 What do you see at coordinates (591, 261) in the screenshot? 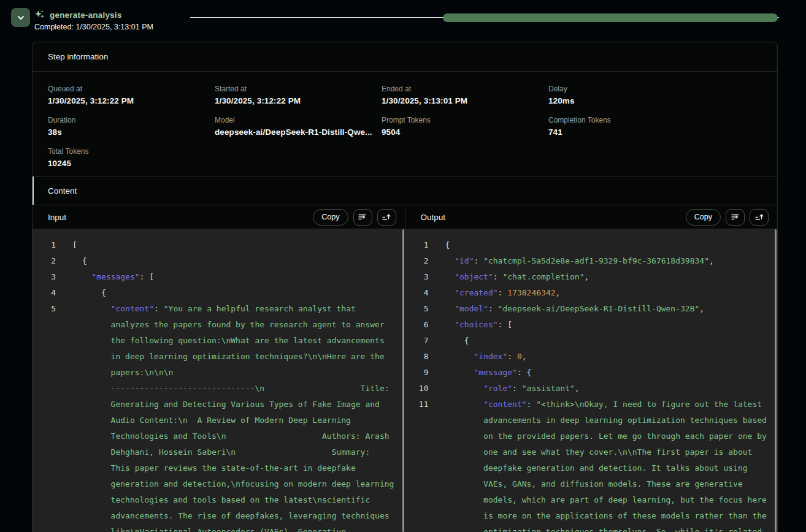
I see `code-row: 2 "id": "chatcmpl-5a5d2e8e-adf1-9329-bf9…` at bounding box center [591, 261].